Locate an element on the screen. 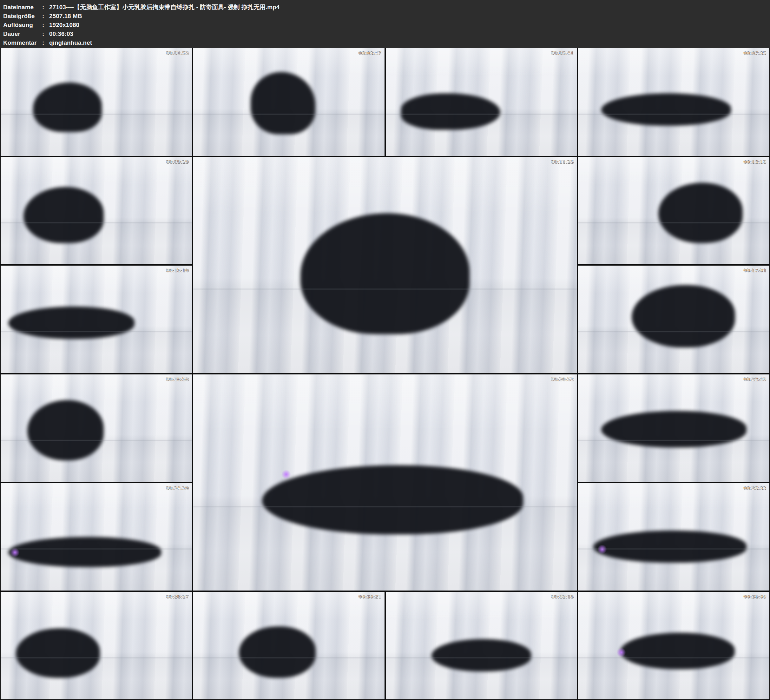 The height and width of the screenshot is (700, 770). timestamp-overlay: 00:30:21 is located at coordinates (370, 597).